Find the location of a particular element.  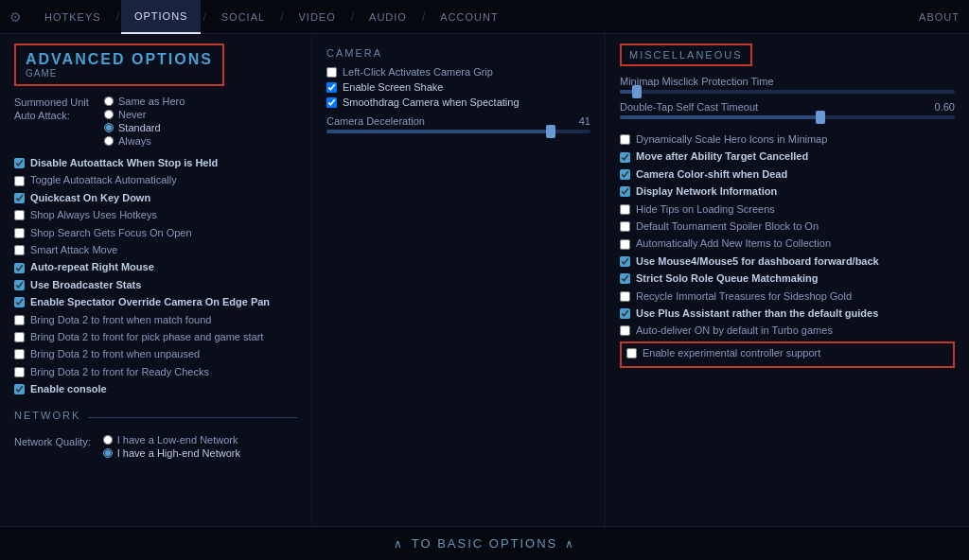

option-enable-console: Enable console is located at coordinates (155, 390).